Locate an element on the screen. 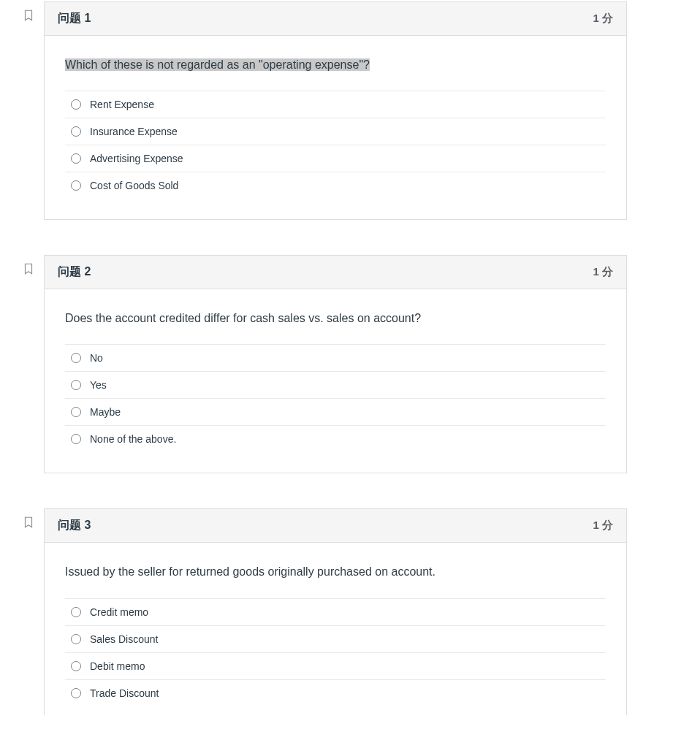 This screenshot has width=700, height=748. question-prompt-text: Which of these is not regarded as an "op… is located at coordinates (218, 64).